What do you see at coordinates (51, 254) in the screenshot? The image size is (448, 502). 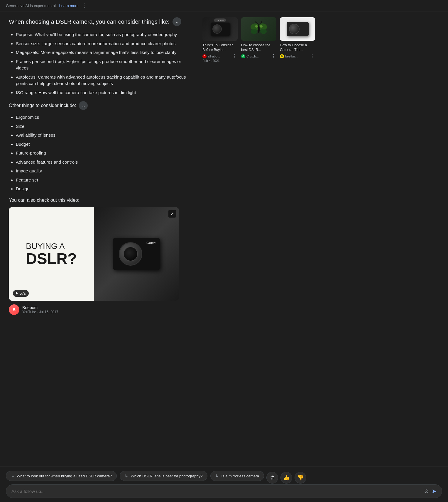 I see `video-left-side: BUYING A DSLR?` at bounding box center [51, 254].